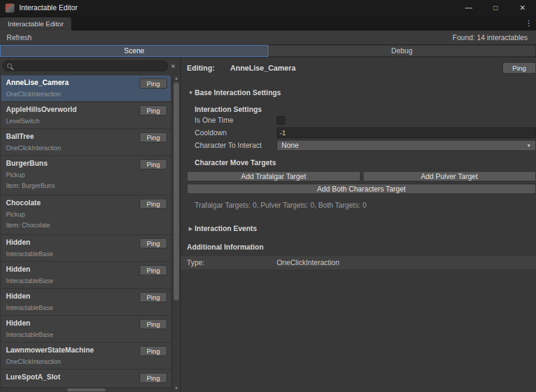 This screenshot has width=536, height=392. I want to click on window-title: Interactable Editor, so click(48, 8).